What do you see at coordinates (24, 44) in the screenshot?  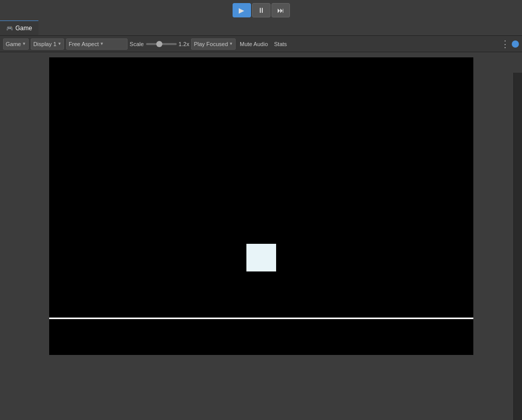 I see `game-dropdown-arrow: ▼` at bounding box center [24, 44].